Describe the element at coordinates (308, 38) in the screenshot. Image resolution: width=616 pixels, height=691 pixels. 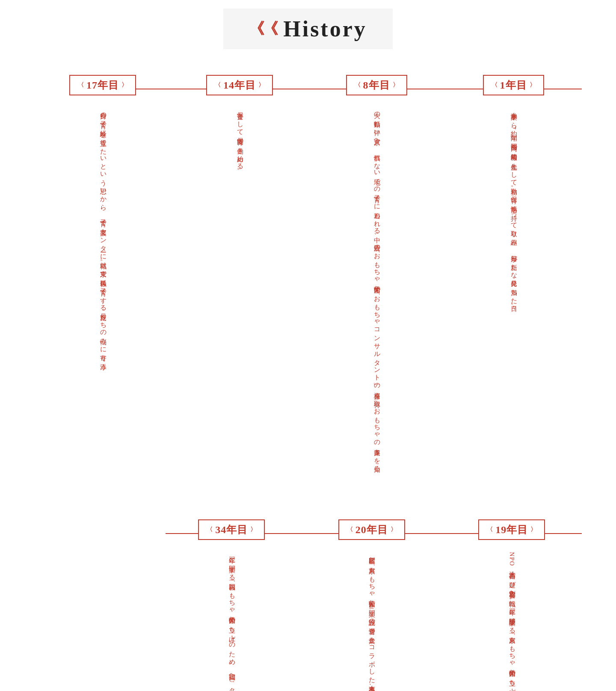
I see `header-section: 《《 History` at that location.